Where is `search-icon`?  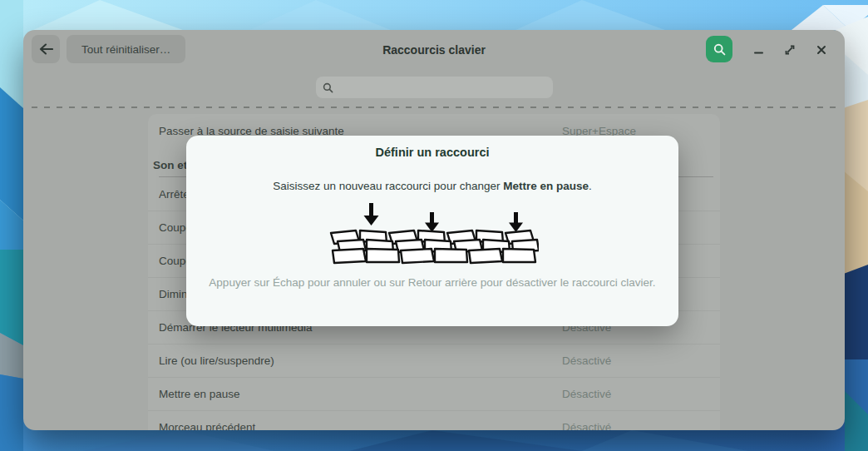
search-icon is located at coordinates (720, 50).